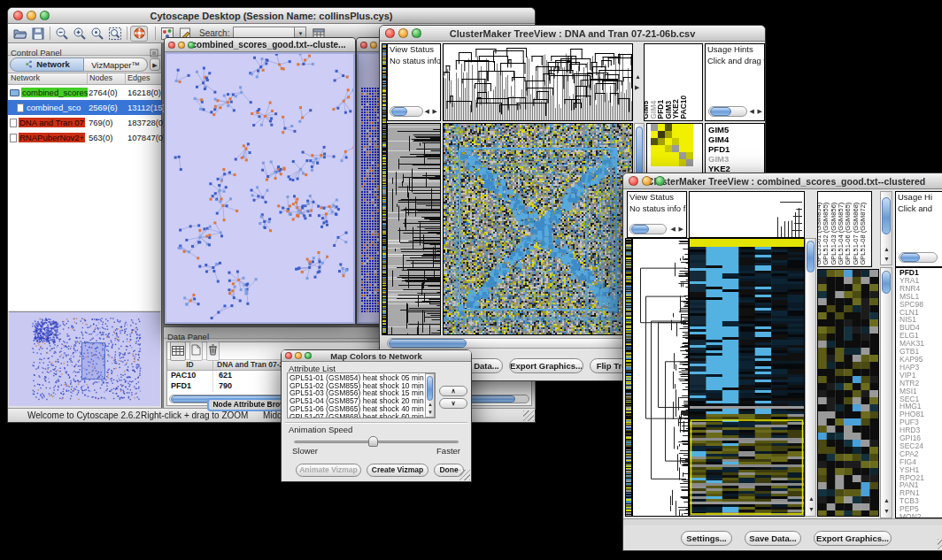  What do you see at coordinates (572, 34) in the screenshot?
I see `treeview1-titlebar: ClusterMaker TreeView : DNA and Tran 07-…` at bounding box center [572, 34].